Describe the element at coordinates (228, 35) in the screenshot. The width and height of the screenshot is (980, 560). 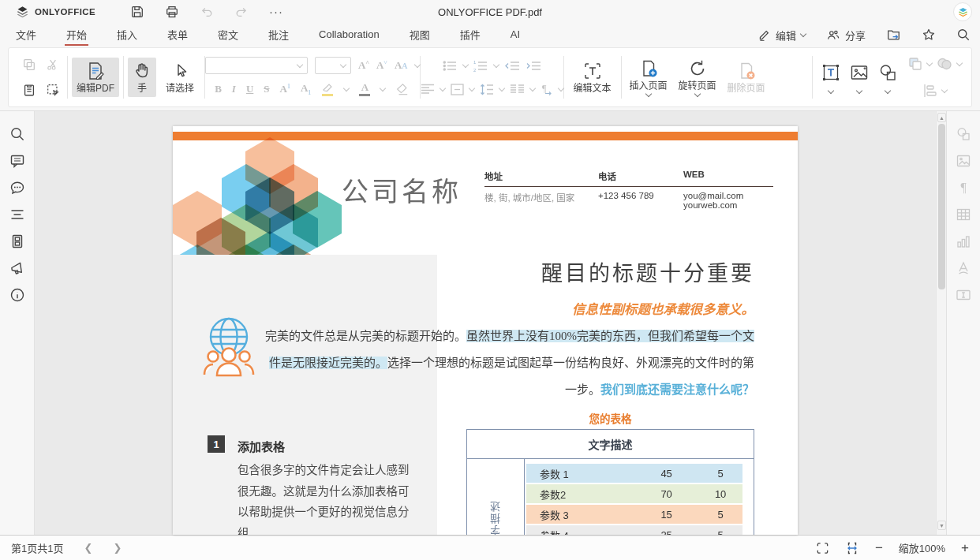
I see `tab-redaction: 密文` at that location.